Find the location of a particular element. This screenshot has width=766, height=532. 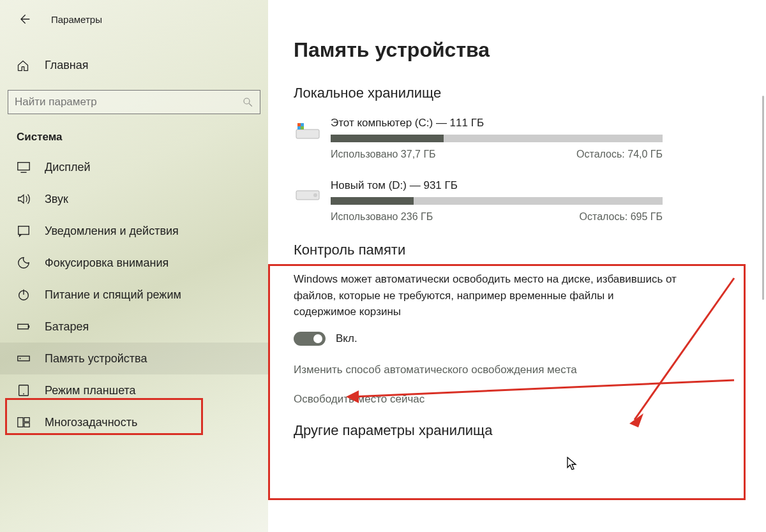

nav-storage: Память устройства is located at coordinates (134, 358).